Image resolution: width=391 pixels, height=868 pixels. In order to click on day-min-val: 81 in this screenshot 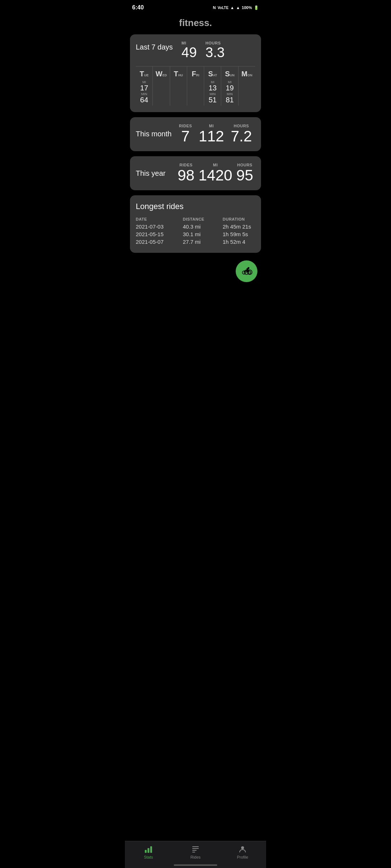, I will do `click(230, 100)`.